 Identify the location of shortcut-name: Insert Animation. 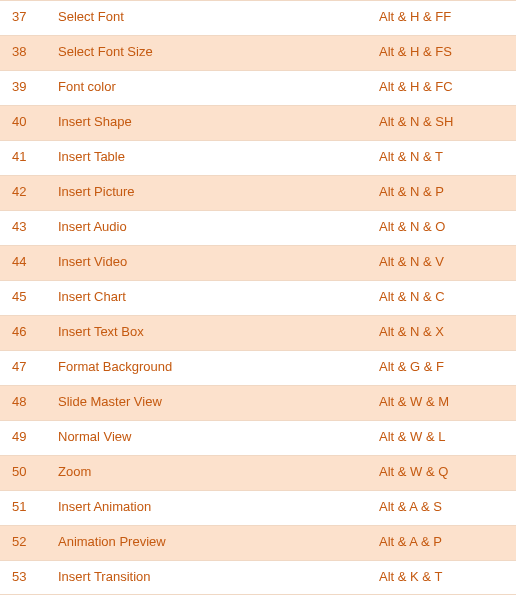
(210, 508).